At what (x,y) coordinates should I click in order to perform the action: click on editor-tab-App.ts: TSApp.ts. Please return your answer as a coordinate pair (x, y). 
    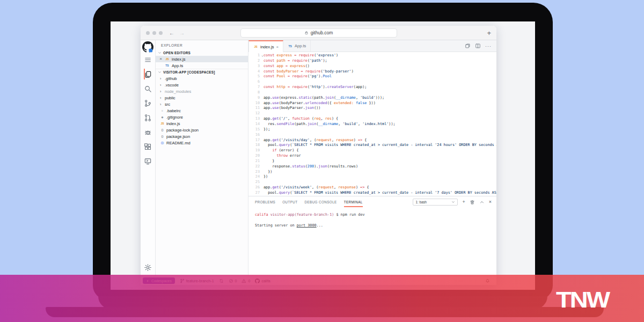
    Looking at the image, I should click on (297, 46).